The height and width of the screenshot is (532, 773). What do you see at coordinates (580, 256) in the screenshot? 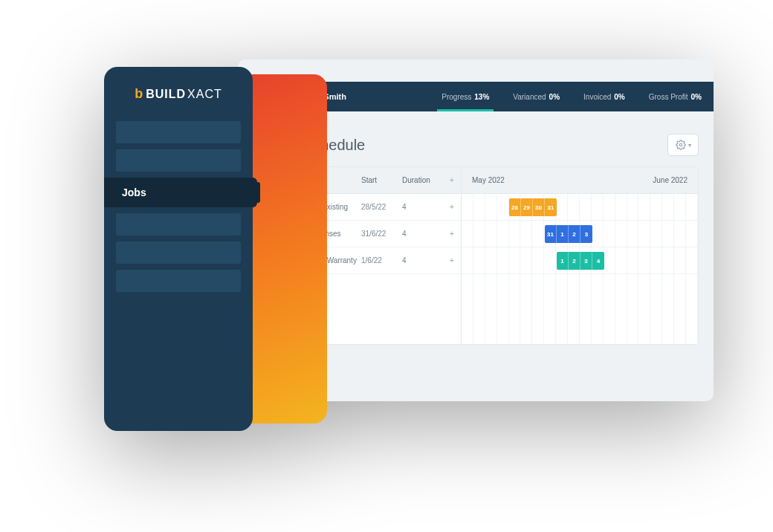
I see `gantt-chart: May 2022 June 2022` at bounding box center [580, 256].